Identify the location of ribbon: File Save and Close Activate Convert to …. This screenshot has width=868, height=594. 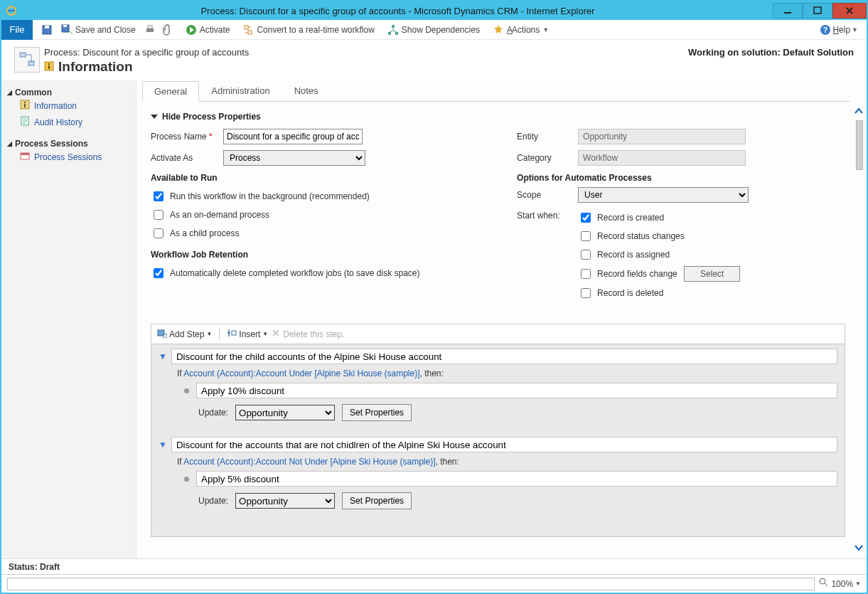
(434, 30).